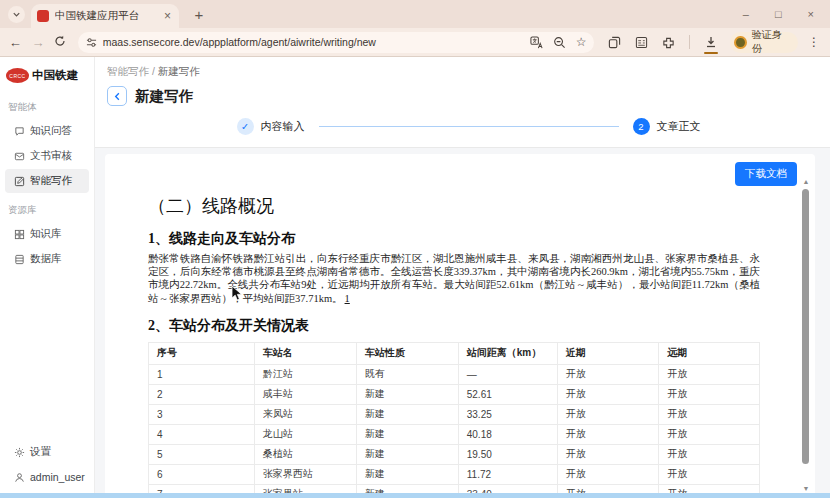 Image resolution: width=830 pixels, height=498 pixels. What do you see at coordinates (43, 16) in the screenshot?
I see `site-favicon` at bounding box center [43, 16].